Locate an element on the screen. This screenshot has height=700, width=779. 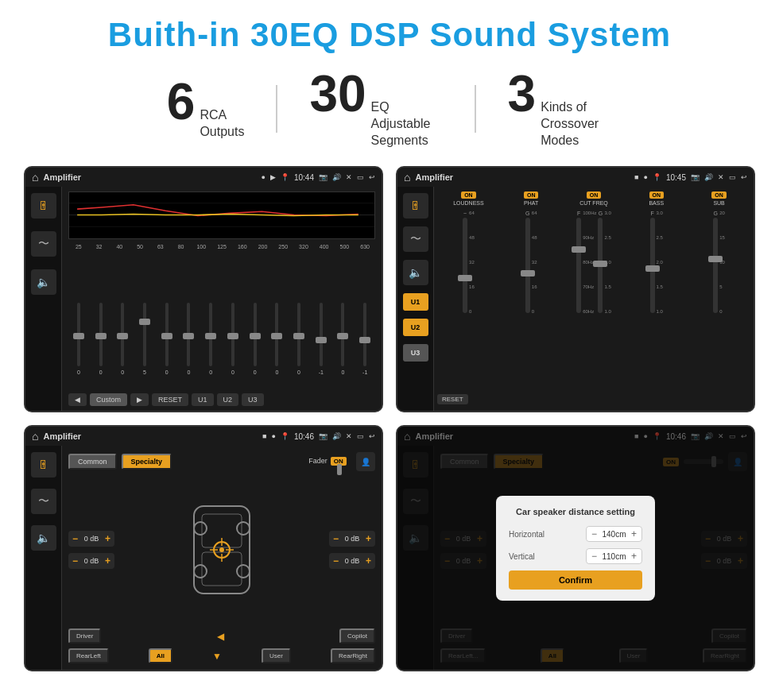
vol-icon-2: 🔊 is located at coordinates (709, 177).